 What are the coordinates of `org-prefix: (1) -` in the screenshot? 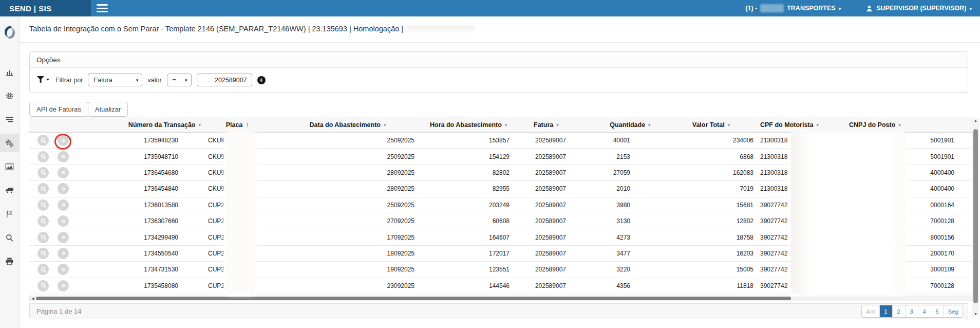 It's located at (751, 8).